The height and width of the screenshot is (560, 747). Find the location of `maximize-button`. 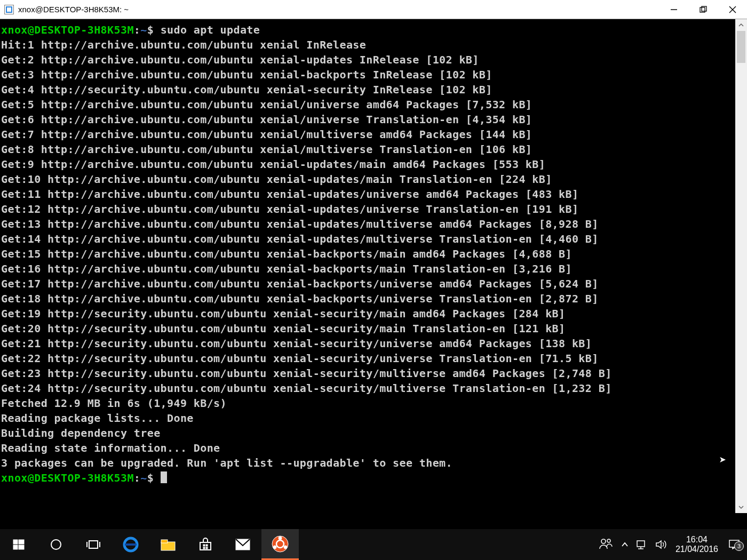

maximize-button is located at coordinates (703, 10).